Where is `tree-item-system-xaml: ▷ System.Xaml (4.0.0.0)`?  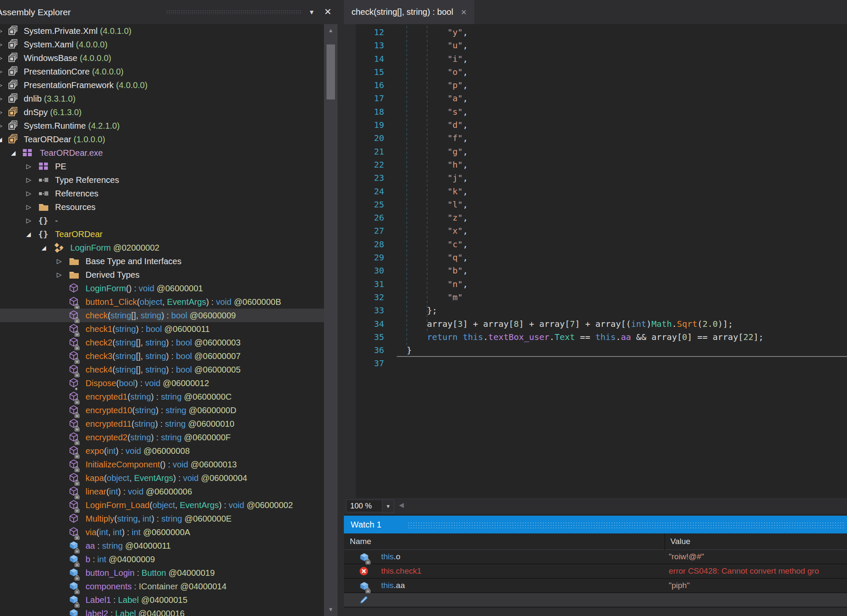
tree-item-system-xaml: ▷ System.Xaml (4.0.0.0) is located at coordinates (162, 44).